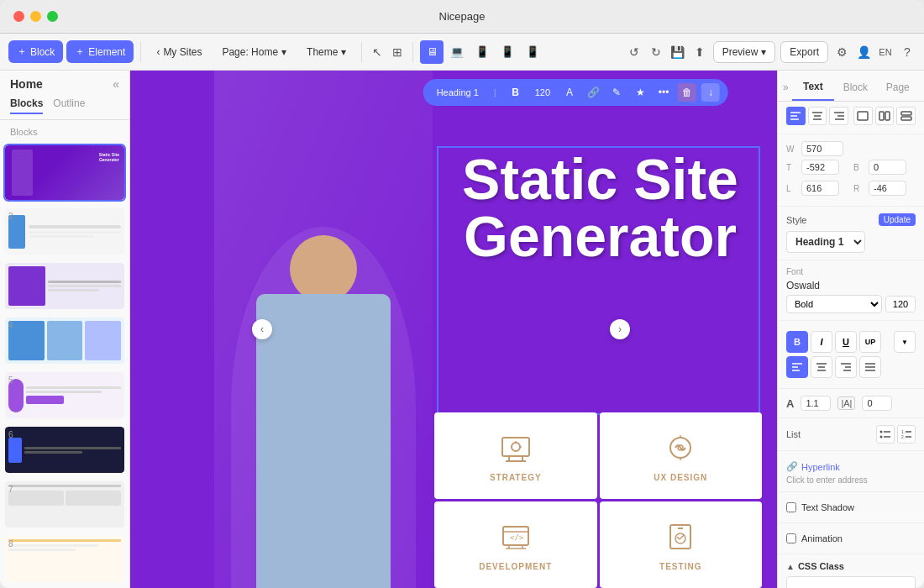  What do you see at coordinates (65, 84) in the screenshot?
I see `left-panel-header: Home «` at bounding box center [65, 84].